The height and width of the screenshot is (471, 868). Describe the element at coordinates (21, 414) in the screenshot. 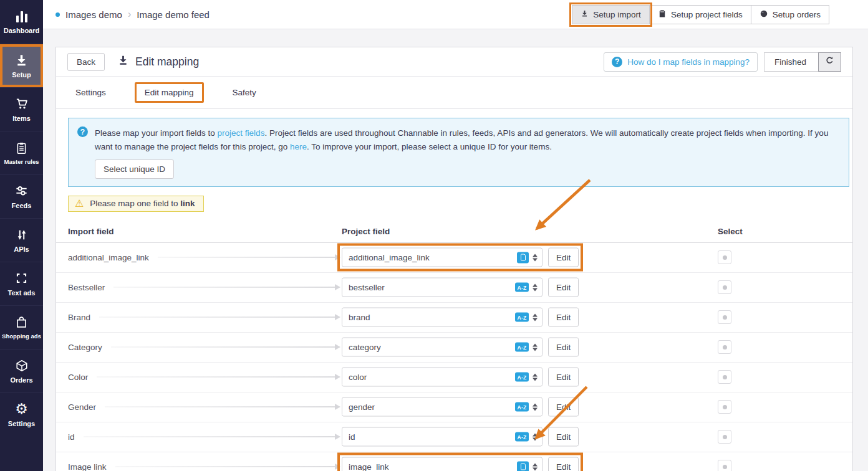

I see `sidebar-item-settings: ⚙ Settings` at that location.